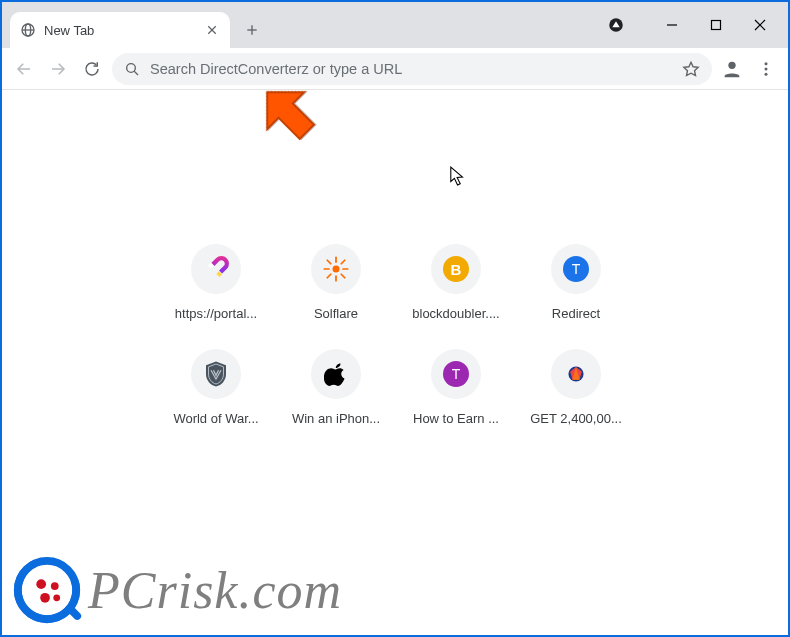  What do you see at coordinates (693, 25) in the screenshot?
I see `window-controls` at bounding box center [693, 25].